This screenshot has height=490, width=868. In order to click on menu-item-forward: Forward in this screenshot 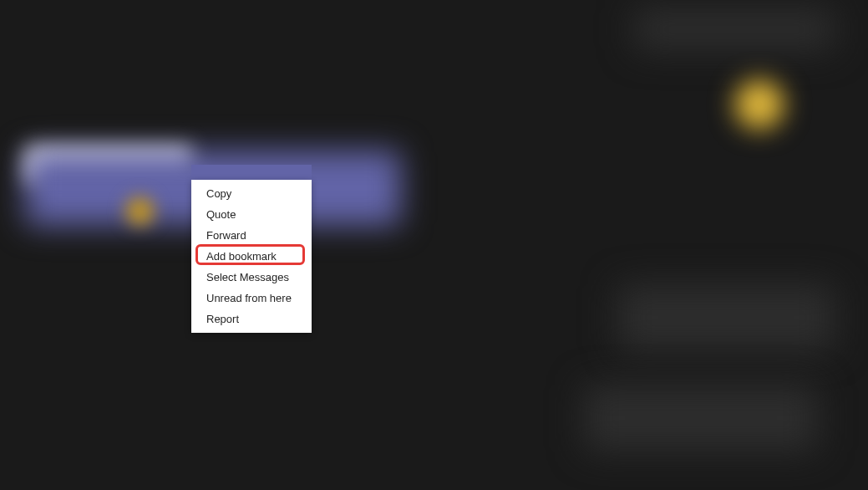, I will do `click(251, 236)`.